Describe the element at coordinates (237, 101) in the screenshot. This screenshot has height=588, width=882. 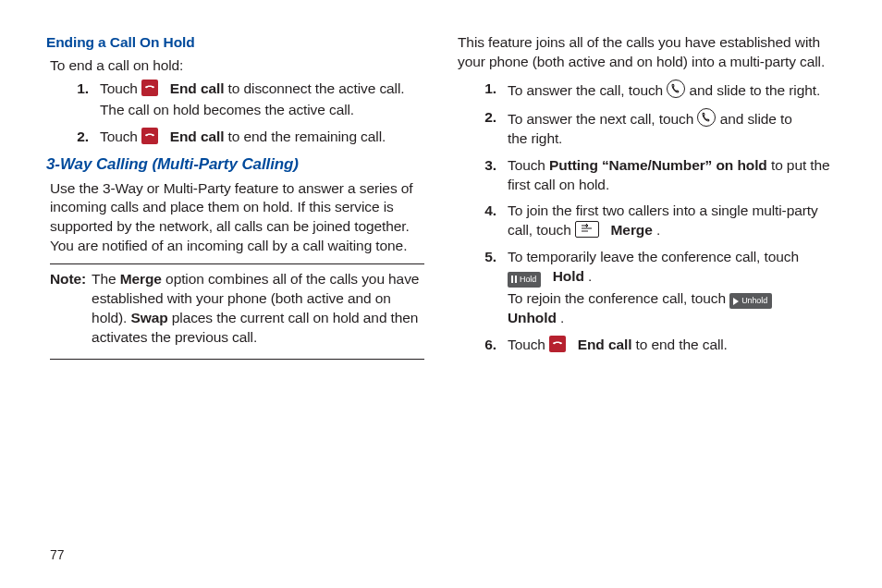
I see `list-item: 1. Touch End call to disconnect the acti…` at that location.